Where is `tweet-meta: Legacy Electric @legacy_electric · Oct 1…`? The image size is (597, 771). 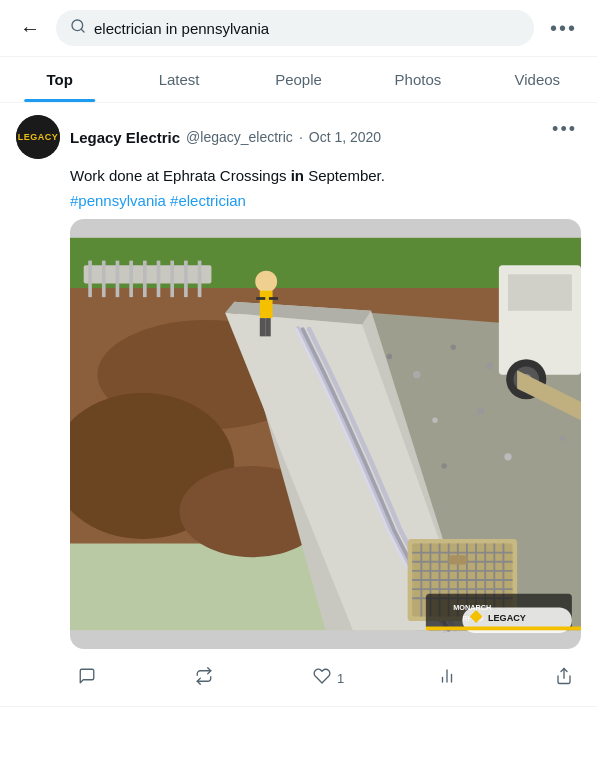 tweet-meta: Legacy Electric @legacy_electric · Oct 1… is located at coordinates (226, 138).